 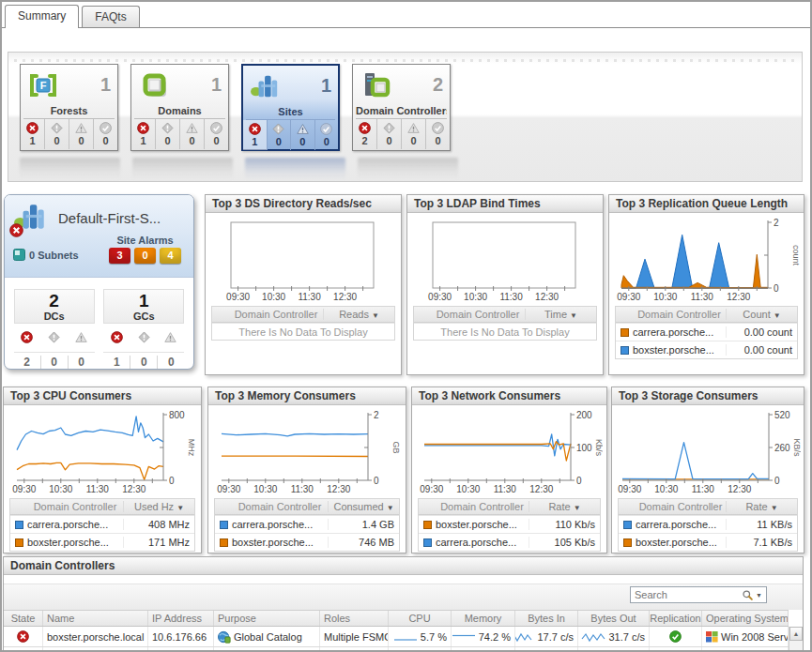 What do you see at coordinates (421, 618) in the screenshot?
I see `column-header-cpu: CPU` at bounding box center [421, 618].